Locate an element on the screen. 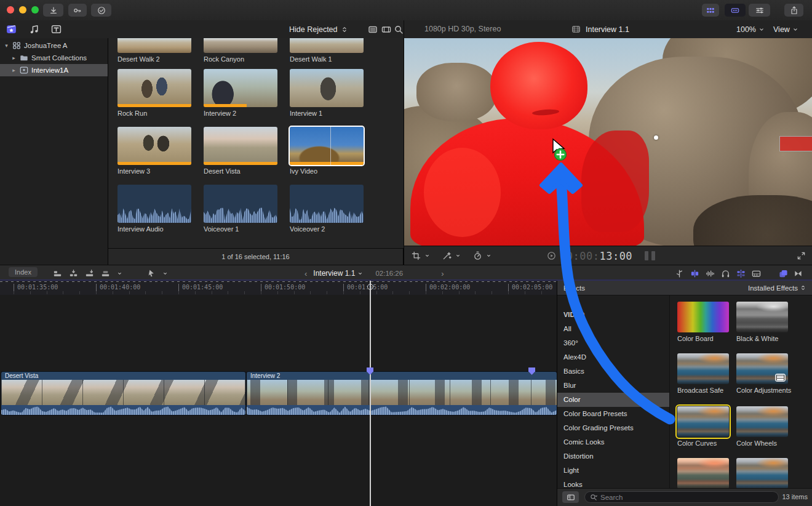 The height and width of the screenshot is (506, 812). video-clip-ivy-video is located at coordinates (327, 146).